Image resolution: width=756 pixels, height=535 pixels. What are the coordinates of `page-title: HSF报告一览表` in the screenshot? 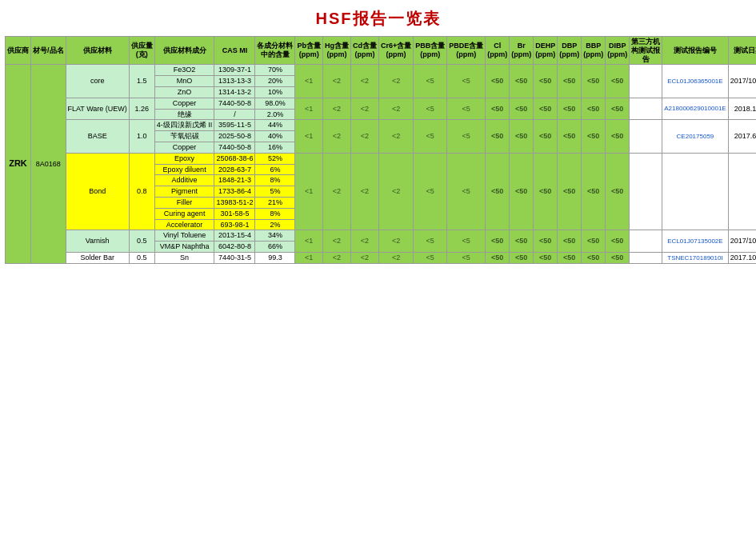 It's located at (378, 18).